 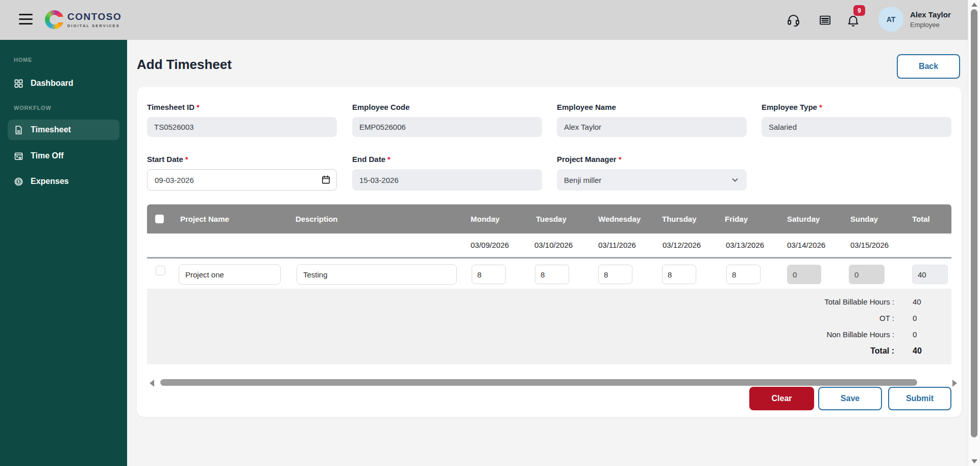 What do you see at coordinates (920, 399) in the screenshot?
I see `submit-button: Submit` at bounding box center [920, 399].